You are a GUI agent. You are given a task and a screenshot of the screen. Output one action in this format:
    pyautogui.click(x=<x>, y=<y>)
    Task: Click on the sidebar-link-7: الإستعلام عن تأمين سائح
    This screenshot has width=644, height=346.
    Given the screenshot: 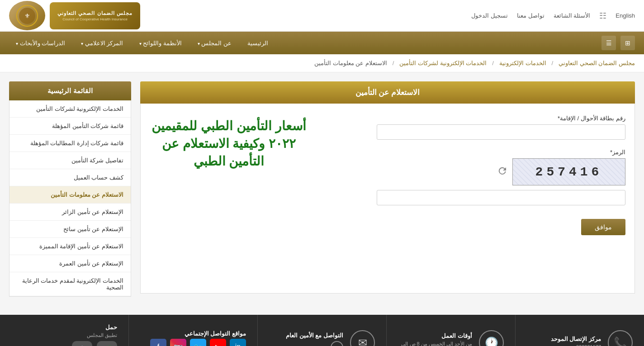 What is the action you would take?
    pyautogui.click(x=70, y=229)
    